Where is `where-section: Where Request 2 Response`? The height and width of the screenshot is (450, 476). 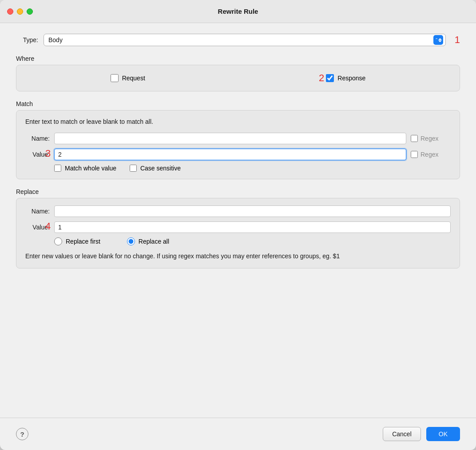 where-section: Where Request 2 Response is located at coordinates (238, 73).